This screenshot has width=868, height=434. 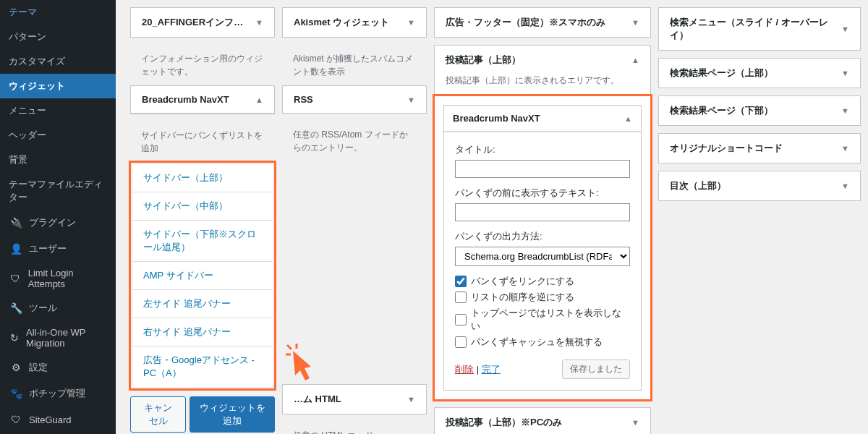 I want to click on sidebar-item-label: テーマファイルエディター, so click(x=58, y=191).